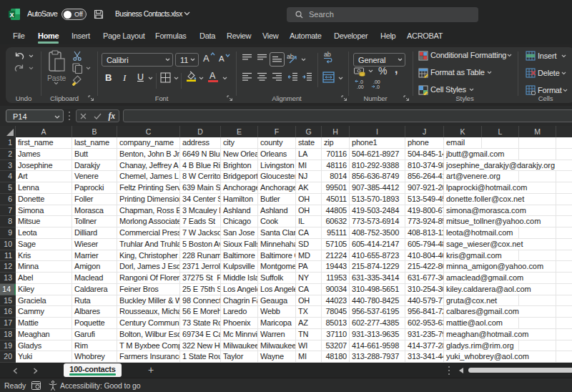 Image resolution: width=572 pixels, height=392 pixels. Describe the element at coordinates (74, 14) in the screenshot. I see `autosave-toggle: Off` at that location.